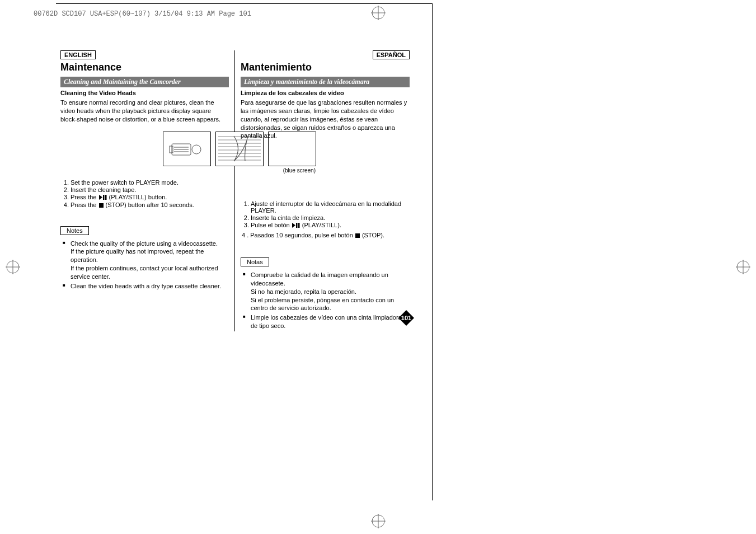  I want to click on list-item: Compruebe la calidad de la imagen emplea…, so click(326, 292).